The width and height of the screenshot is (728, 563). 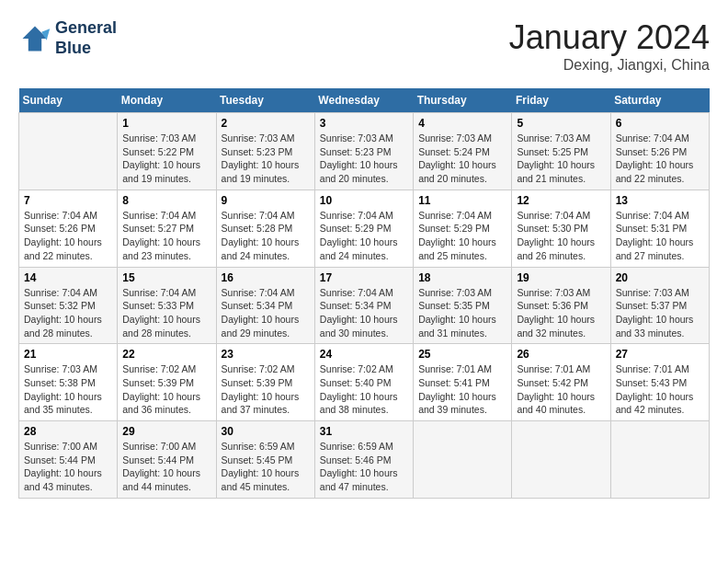 I want to click on day-number: 30, so click(x=266, y=431).